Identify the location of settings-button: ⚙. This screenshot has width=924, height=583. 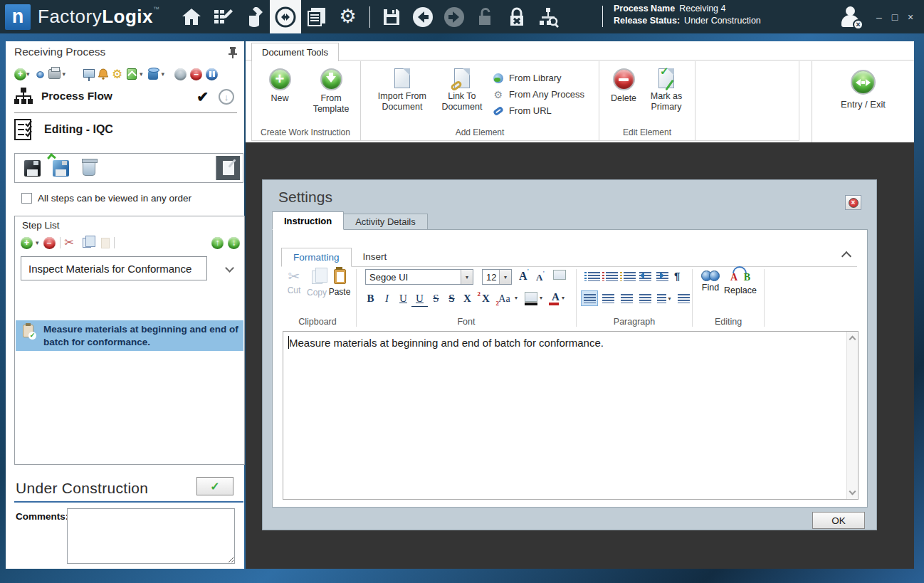
(348, 17).